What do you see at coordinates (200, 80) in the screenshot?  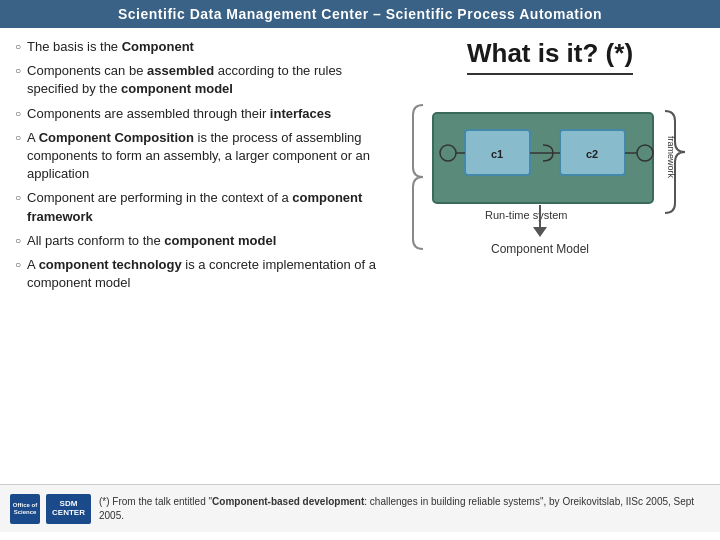 I see `bullet-2: ○ Components can be assembled according …` at bounding box center [200, 80].